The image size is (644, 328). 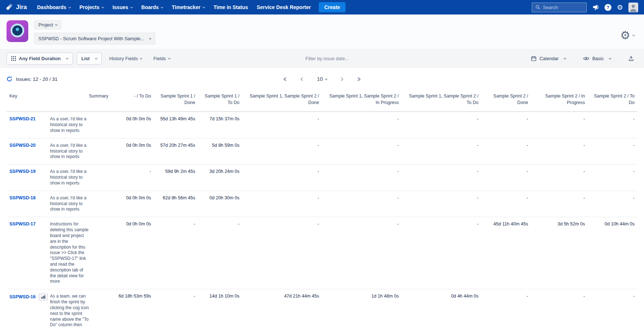 What do you see at coordinates (284, 7) in the screenshot?
I see `nav-item: Service Desk Reporter` at bounding box center [284, 7].